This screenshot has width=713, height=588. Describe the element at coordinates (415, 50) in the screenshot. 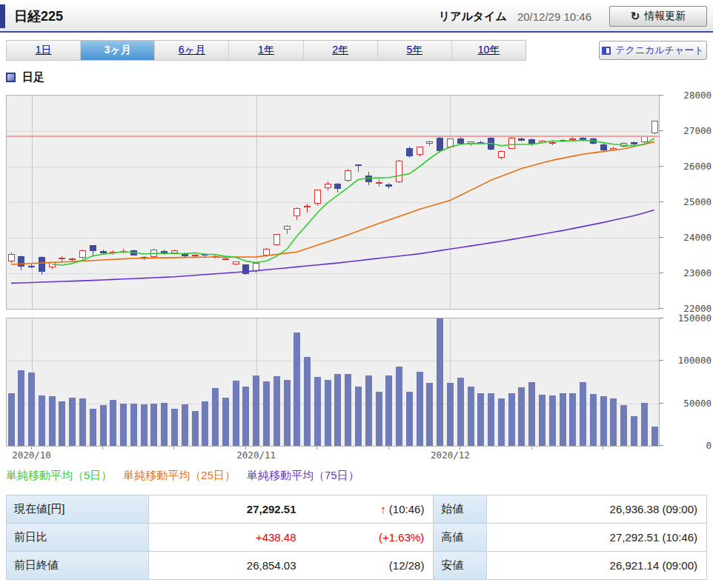

I see `tab-5years: 5年` at that location.